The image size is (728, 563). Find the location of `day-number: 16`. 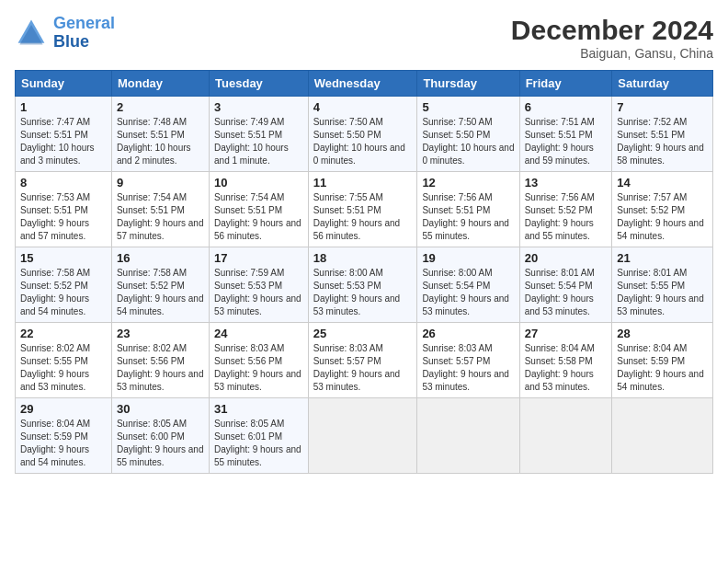

day-number: 16 is located at coordinates (160, 258).